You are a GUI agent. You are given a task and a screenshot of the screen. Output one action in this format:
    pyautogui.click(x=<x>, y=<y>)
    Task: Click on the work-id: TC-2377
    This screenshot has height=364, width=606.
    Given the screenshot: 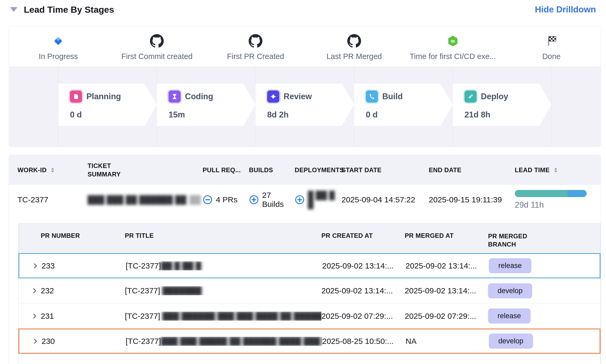 What is the action you would take?
    pyautogui.click(x=52, y=200)
    